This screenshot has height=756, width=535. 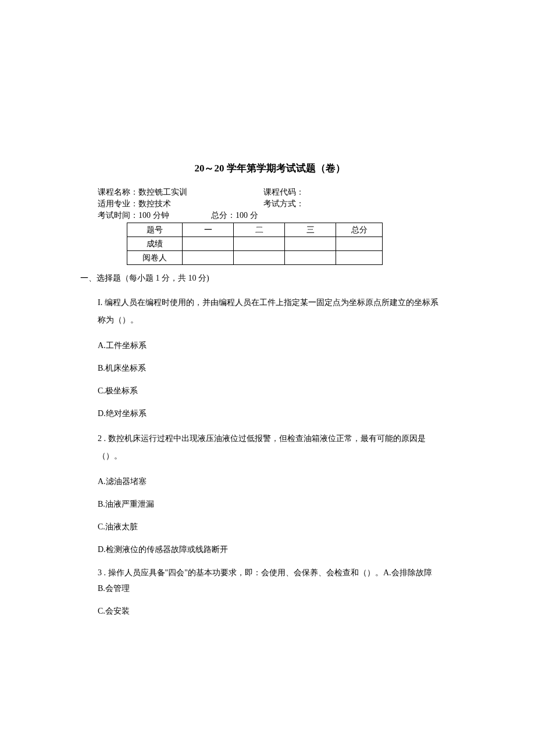 What do you see at coordinates (270, 526) in the screenshot?
I see `option-c: C.油液太脏` at bounding box center [270, 526].